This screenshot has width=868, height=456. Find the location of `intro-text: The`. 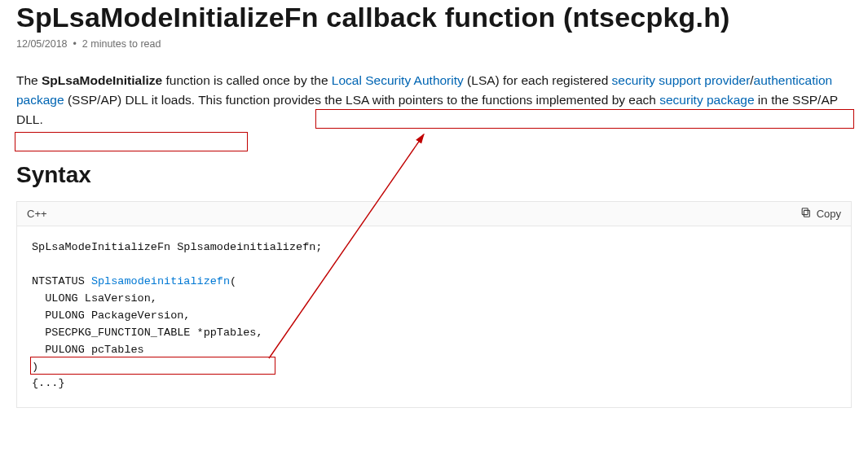

intro-text: The is located at coordinates (29, 80).